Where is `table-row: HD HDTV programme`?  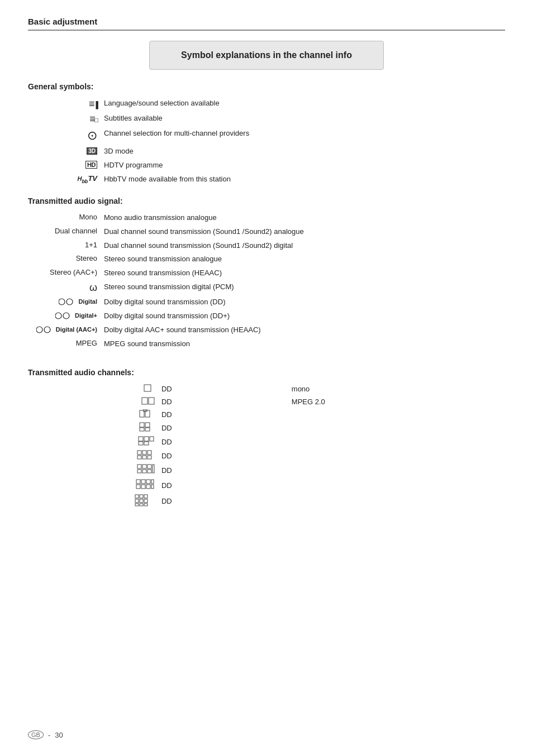
table-row: HD HDTV programme is located at coordinates (266, 165).